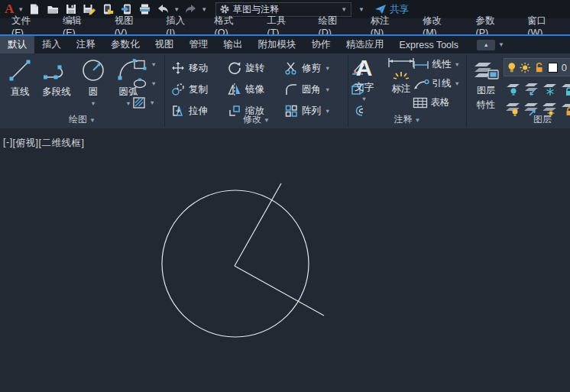 This screenshot has width=570, height=392. What do you see at coordinates (53, 9) in the screenshot?
I see `open-file-button` at bounding box center [53, 9].